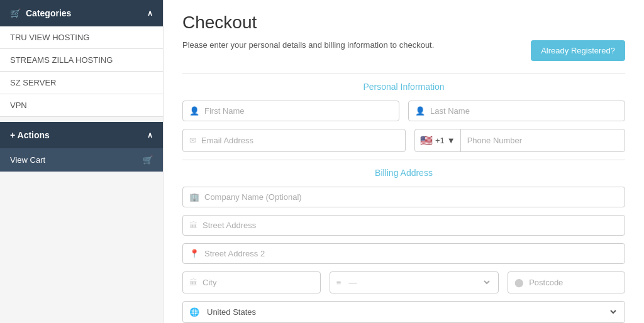 This screenshot has width=644, height=323. Describe the element at coordinates (30, 135) in the screenshot. I see `actions-label: + Actions` at that location.